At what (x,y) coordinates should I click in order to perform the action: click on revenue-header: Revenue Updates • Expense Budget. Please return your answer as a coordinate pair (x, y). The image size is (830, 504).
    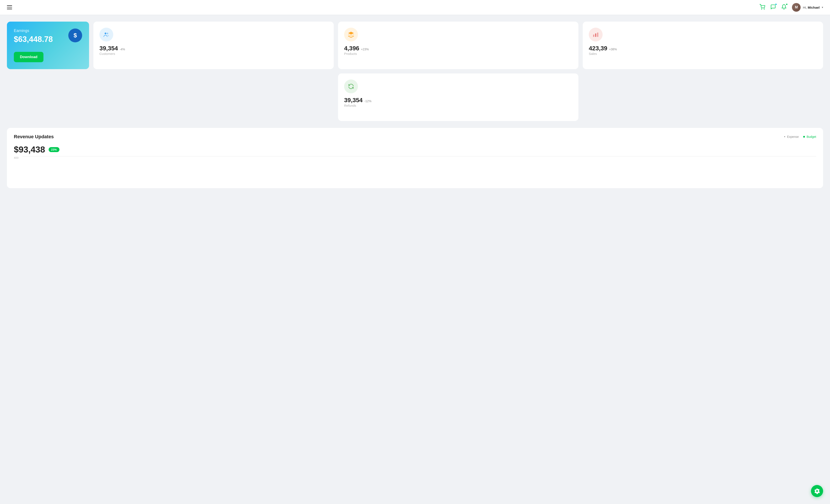
    Looking at the image, I should click on (415, 137).